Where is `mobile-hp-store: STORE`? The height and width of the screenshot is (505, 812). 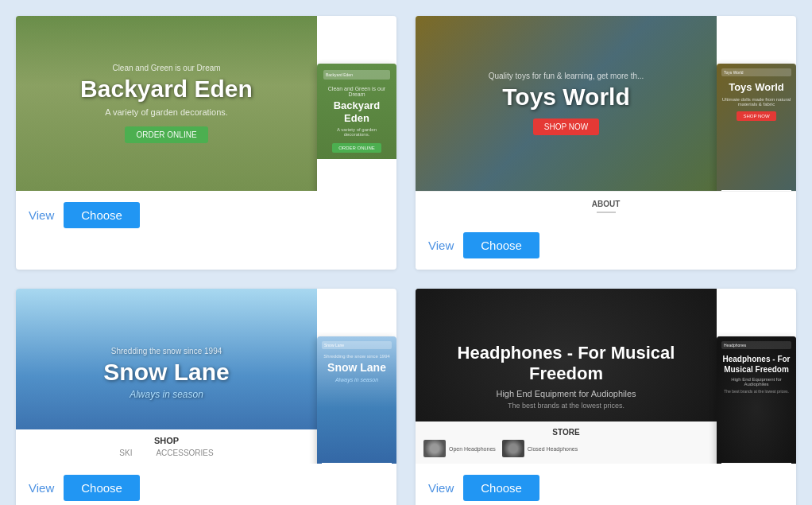 mobile-hp-store: STORE is located at coordinates (756, 463).